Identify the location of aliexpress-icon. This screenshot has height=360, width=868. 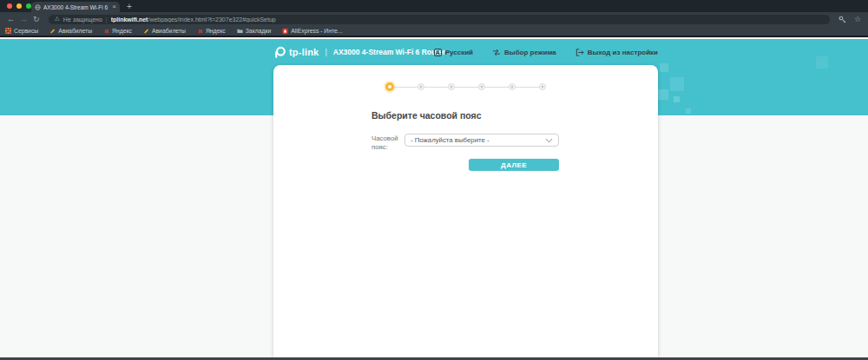
(285, 31).